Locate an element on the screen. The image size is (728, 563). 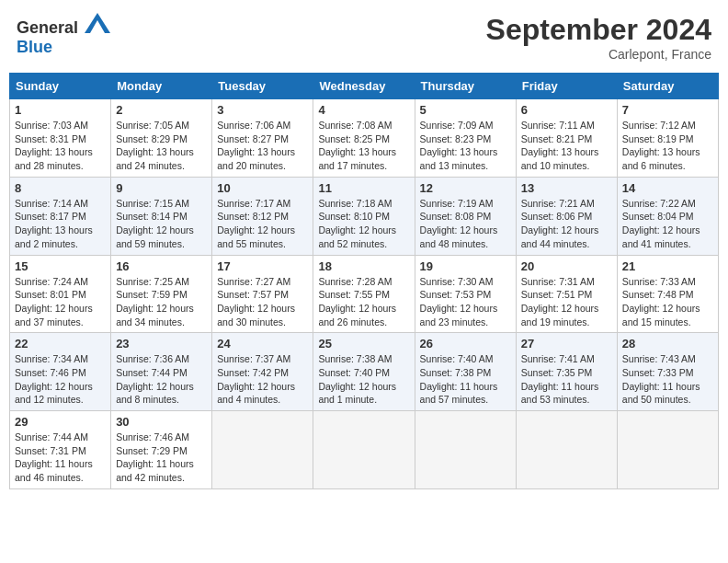
title-area: September 2024 Carlepont, France is located at coordinates (599, 37).